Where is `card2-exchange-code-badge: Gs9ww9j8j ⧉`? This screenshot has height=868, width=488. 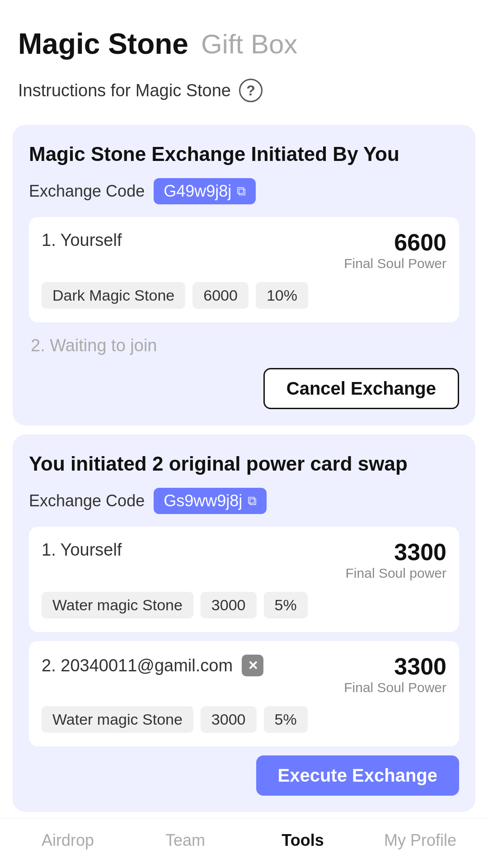 card2-exchange-code-badge: Gs9ww9j8j ⧉ is located at coordinates (210, 501).